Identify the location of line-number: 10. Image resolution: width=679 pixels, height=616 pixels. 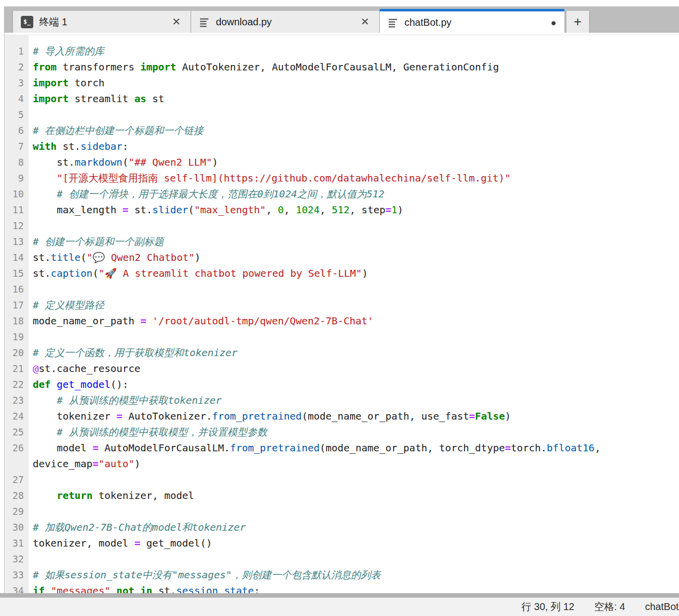
(17, 194).